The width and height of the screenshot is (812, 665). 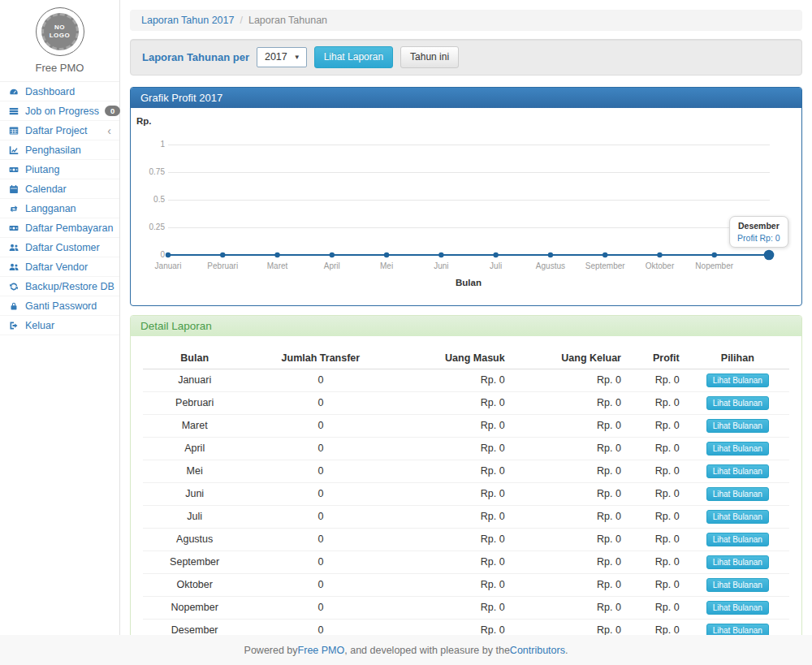 I want to click on footer-text-middle: , and developed with pleasure by the, so click(x=427, y=650).